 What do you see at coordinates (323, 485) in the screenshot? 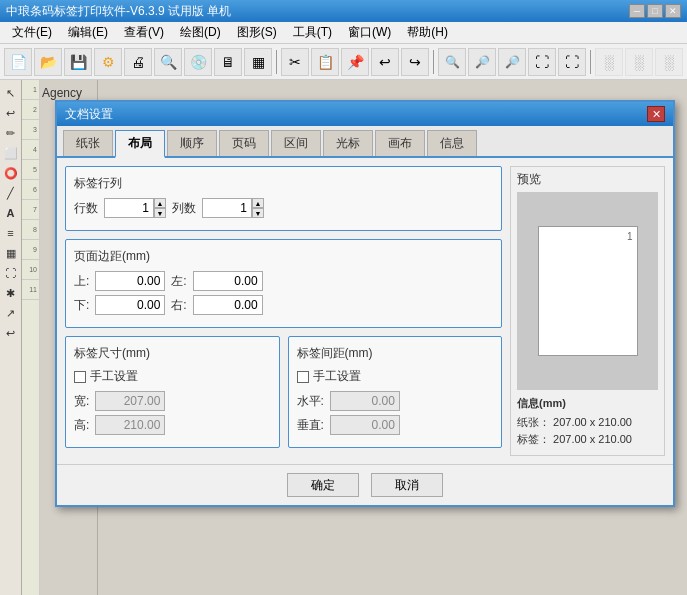
I see `confirm-button: 确定` at bounding box center [323, 485].